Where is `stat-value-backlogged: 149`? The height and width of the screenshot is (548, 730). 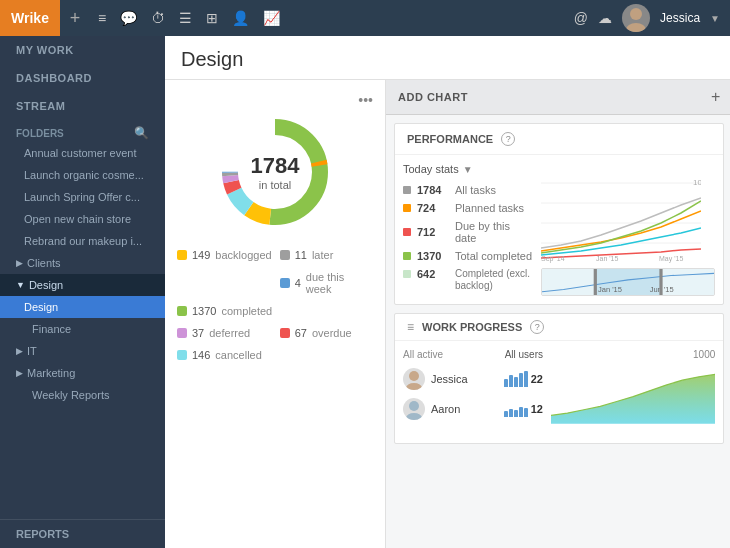 stat-value-backlogged: 149 is located at coordinates (201, 255).